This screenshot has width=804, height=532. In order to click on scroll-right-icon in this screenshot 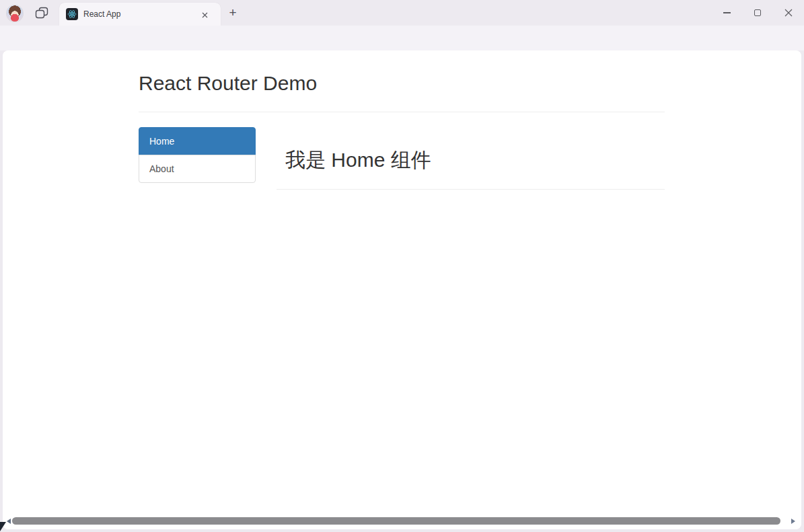, I will do `click(793, 521)`.